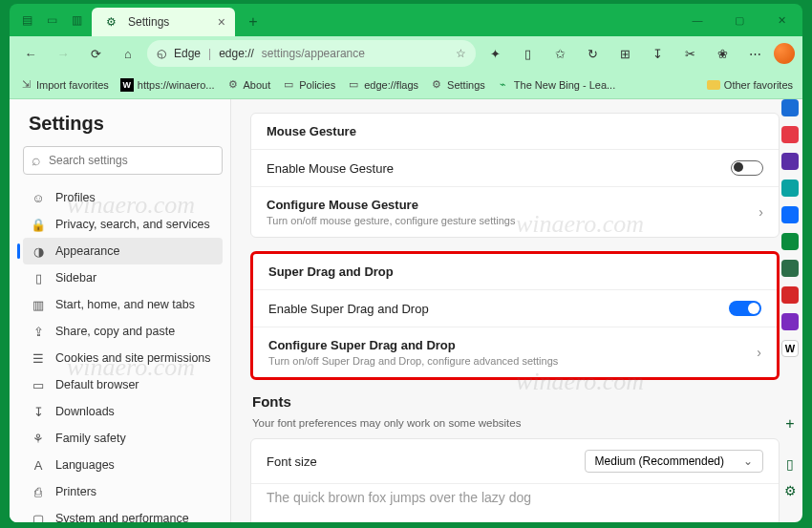 Image resolution: width=812 pixels, height=528 pixels. Describe the element at coordinates (63, 53) in the screenshot. I see `forward-button: →` at that location.